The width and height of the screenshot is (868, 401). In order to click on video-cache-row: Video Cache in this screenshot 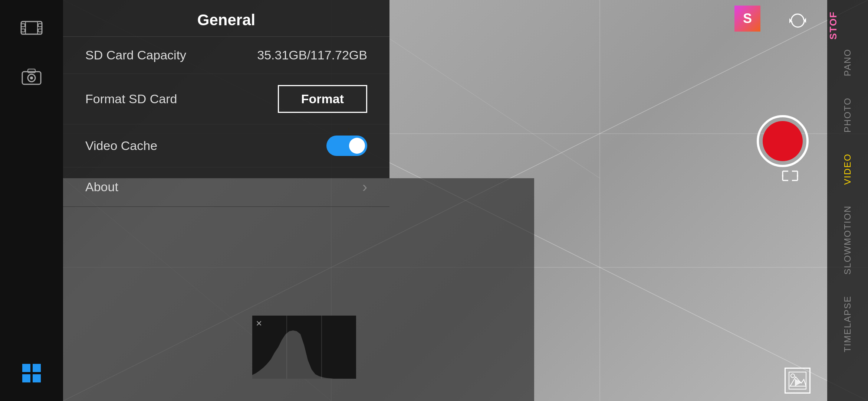, I will do `click(226, 146)`.